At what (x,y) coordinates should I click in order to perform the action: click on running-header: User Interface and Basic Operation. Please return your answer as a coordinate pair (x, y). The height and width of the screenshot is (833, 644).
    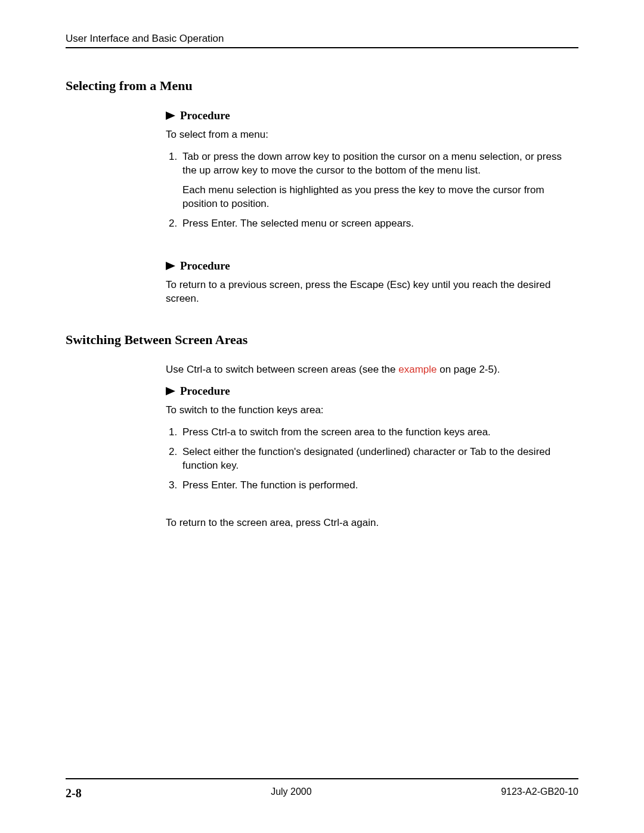
    Looking at the image, I should click on (322, 39).